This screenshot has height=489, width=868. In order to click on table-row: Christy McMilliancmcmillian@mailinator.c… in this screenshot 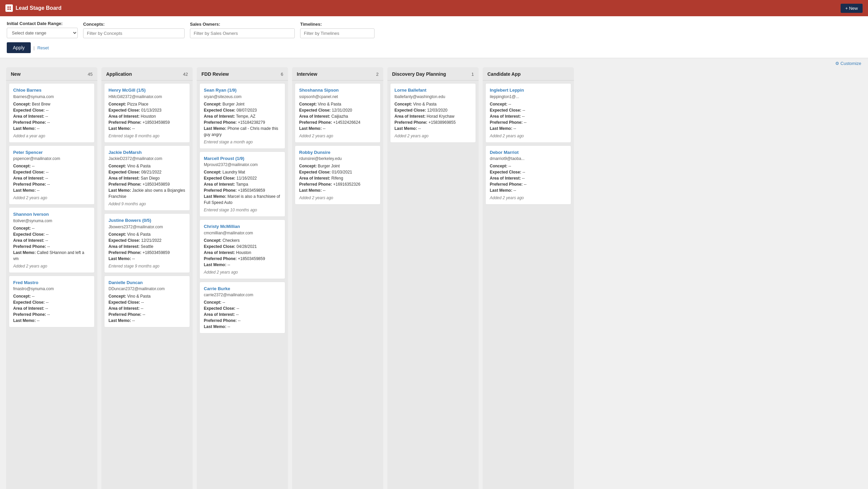, I will do `click(242, 249)`.